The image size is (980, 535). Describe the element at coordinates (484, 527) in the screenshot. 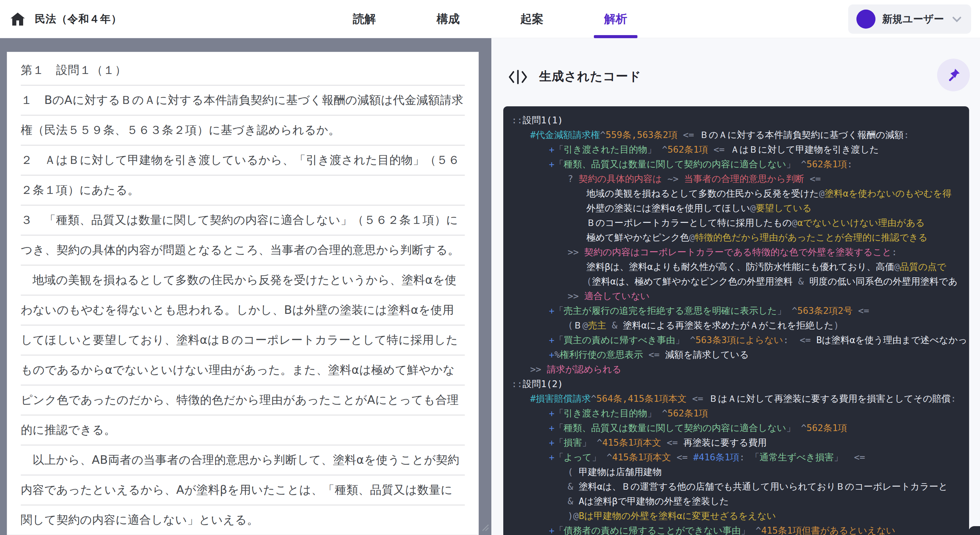

I see `resize-handle-icon` at that location.